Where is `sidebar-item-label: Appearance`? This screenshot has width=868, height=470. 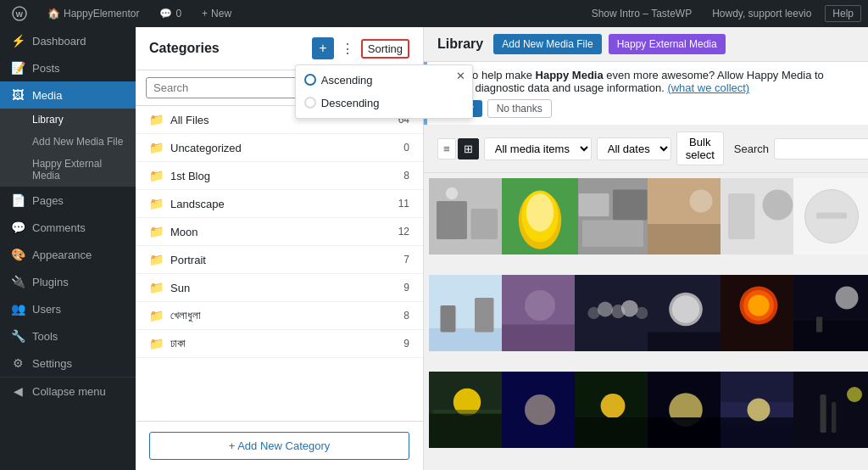
sidebar-item-label: Appearance is located at coordinates (62, 255).